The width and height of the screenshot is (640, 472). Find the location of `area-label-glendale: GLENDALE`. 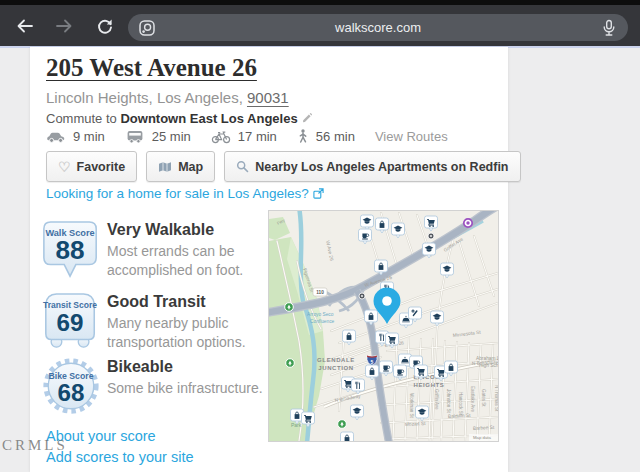

area-label-glendale: GLENDALE is located at coordinates (336, 360).